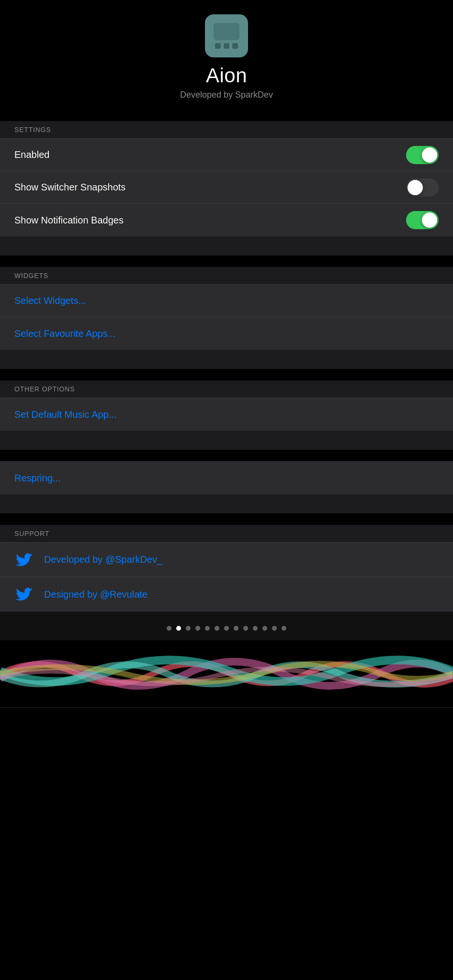 The width and height of the screenshot is (453, 980). Describe the element at coordinates (37, 479) in the screenshot. I see `respring-label: Respring...` at that location.